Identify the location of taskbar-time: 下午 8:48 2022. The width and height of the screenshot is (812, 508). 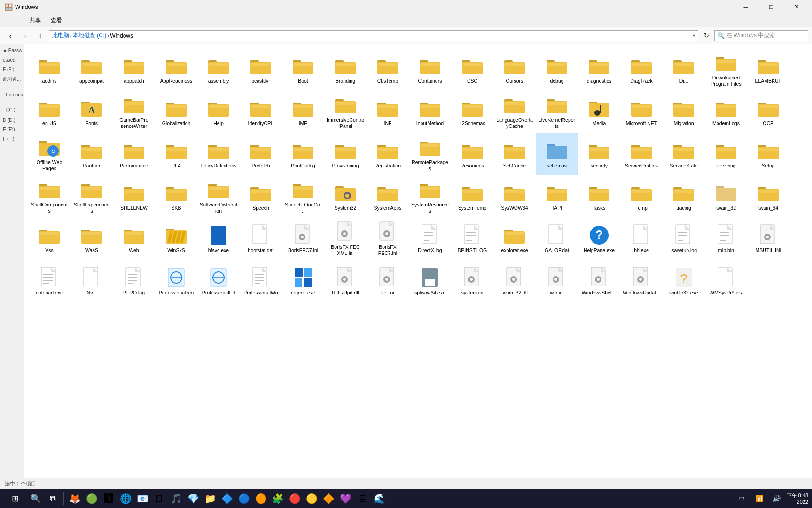
(797, 499).